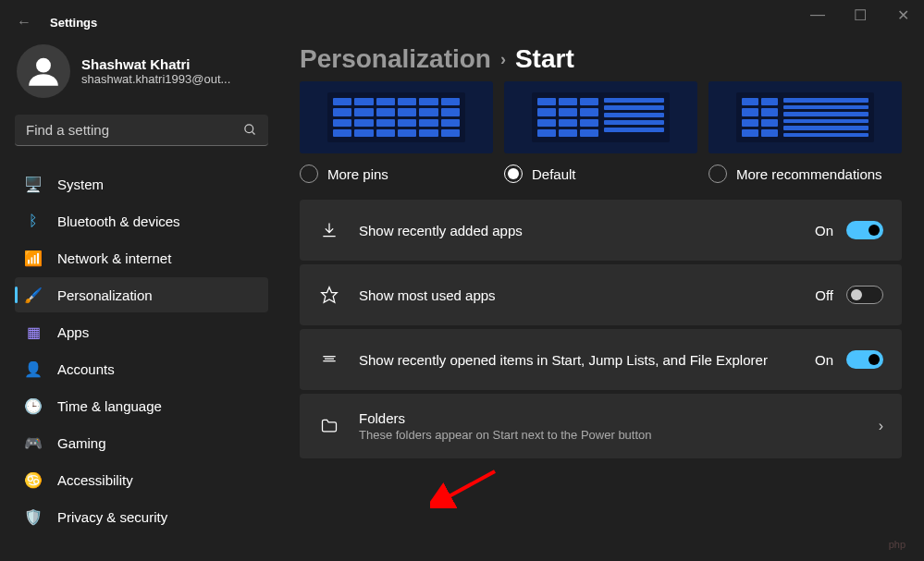 The width and height of the screenshot is (924, 561). What do you see at coordinates (396, 59) in the screenshot?
I see `breadcrumb-parent: Personalization` at bounding box center [396, 59].